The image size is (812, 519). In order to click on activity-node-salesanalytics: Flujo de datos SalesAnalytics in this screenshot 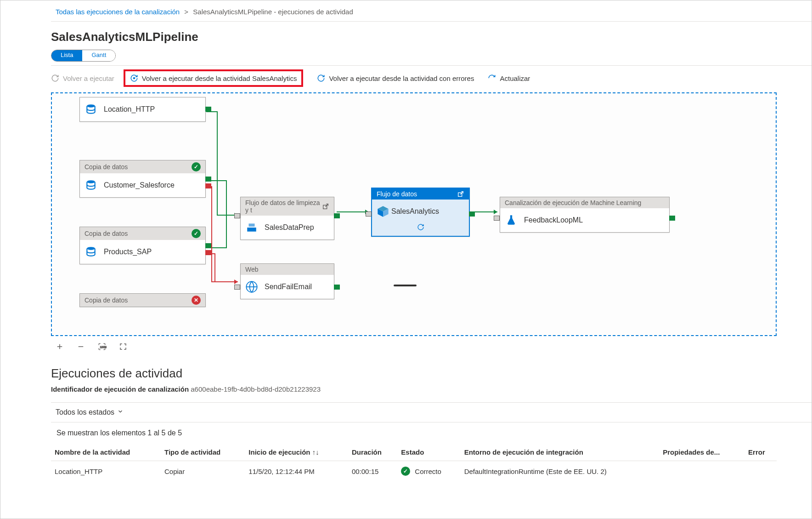, I will do `click(421, 212)`.